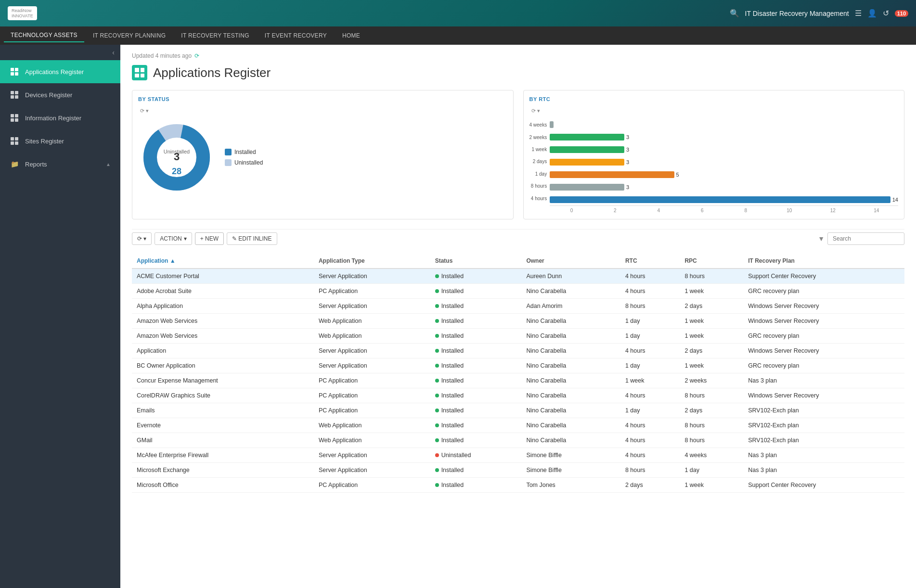 The height and width of the screenshot is (588, 916). What do you see at coordinates (824, 485) in the screenshot?
I see `cell-plan-14: Support Center Recovery` at bounding box center [824, 485].